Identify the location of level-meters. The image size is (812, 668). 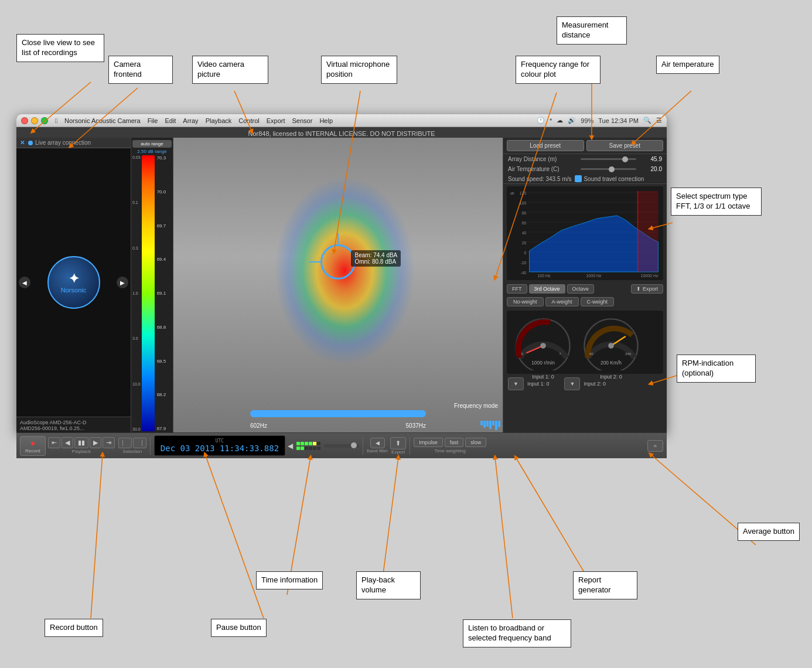
(308, 446).